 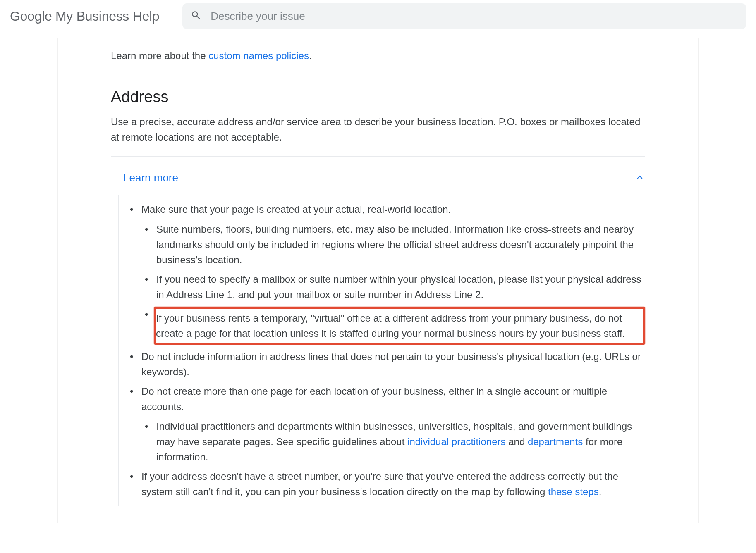 What do you see at coordinates (296, 209) in the screenshot?
I see `bullet-text: Make sure that your page is created at y…` at bounding box center [296, 209].